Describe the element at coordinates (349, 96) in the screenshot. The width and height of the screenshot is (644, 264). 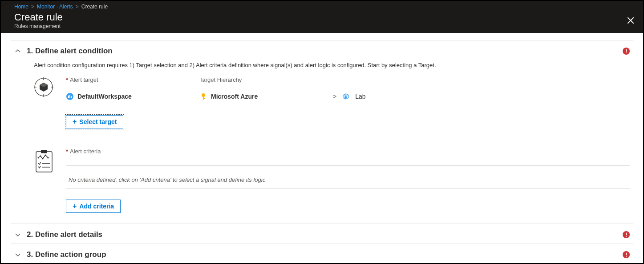
I see `target-resource-group: > Lab` at that location.